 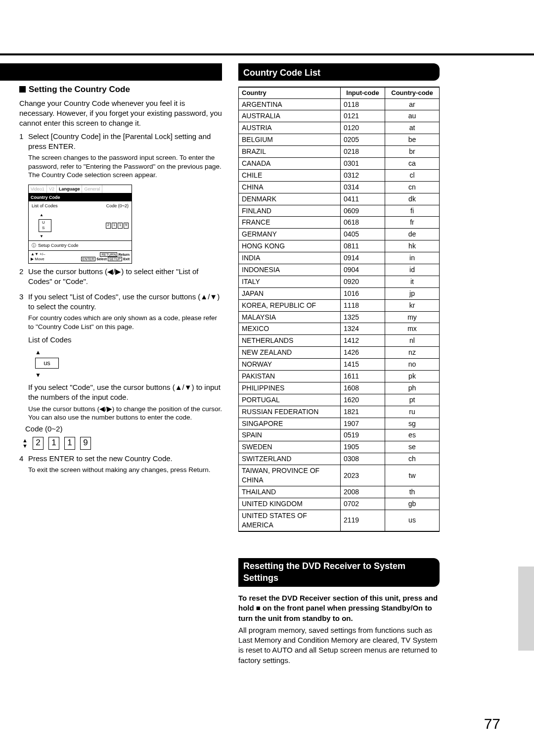 What do you see at coordinates (412, 447) in the screenshot?
I see `cell-country-code: se` at bounding box center [412, 447].